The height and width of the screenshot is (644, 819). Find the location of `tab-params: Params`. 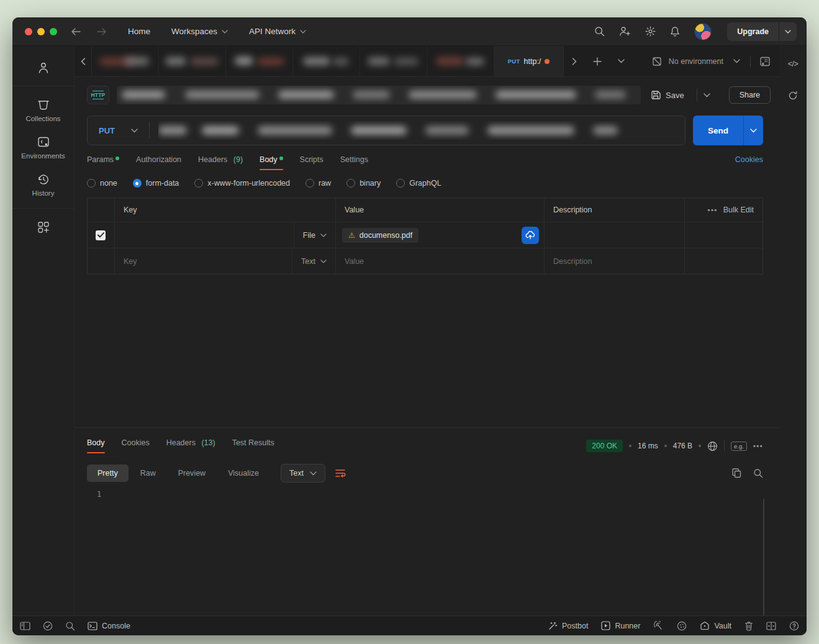

tab-params: Params is located at coordinates (103, 163).